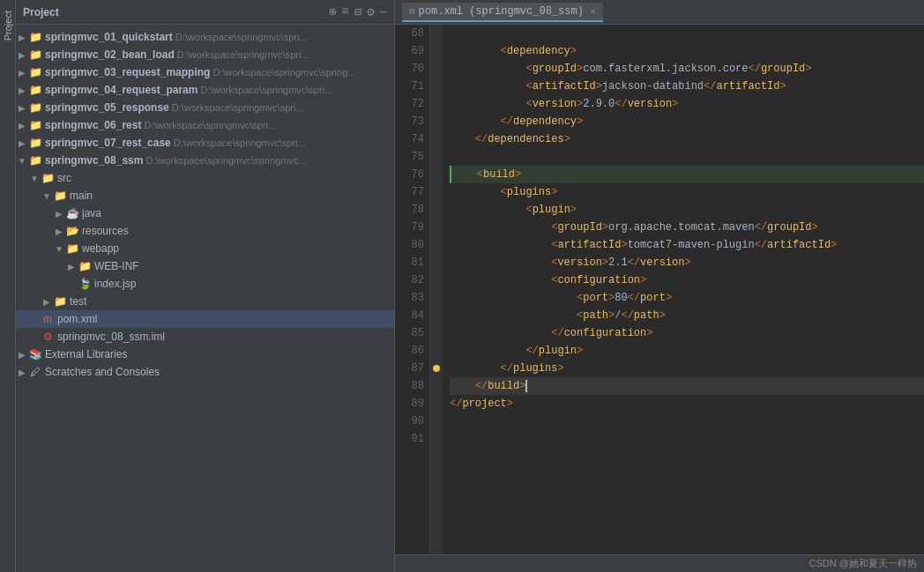 The image size is (924, 572). Describe the element at coordinates (345, 12) in the screenshot. I see `sort-icon: ≡` at that location.